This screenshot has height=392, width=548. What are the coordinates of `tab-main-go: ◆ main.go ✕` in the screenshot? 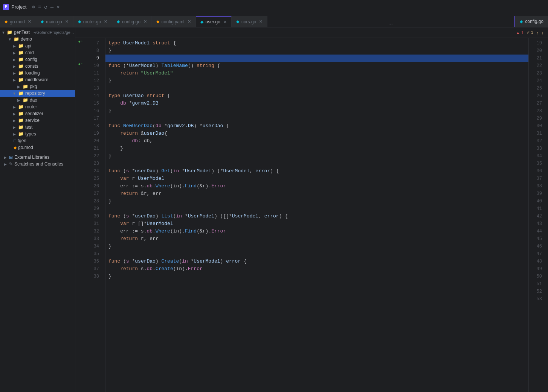 It's located at (55, 21).